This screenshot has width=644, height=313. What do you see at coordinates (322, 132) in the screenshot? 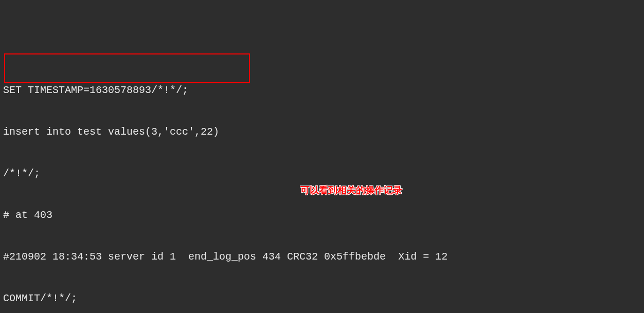
I see `log-line: insert into test values(3,'ccc',22)` at bounding box center [322, 132].